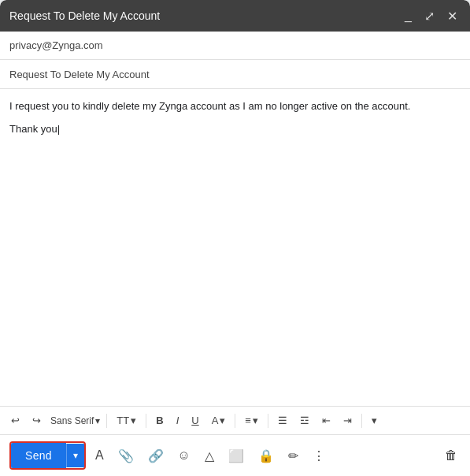 The height and width of the screenshot is (476, 470). Describe the element at coordinates (236, 456) in the screenshot. I see `insert-photo-icon: ⬜` at that location.